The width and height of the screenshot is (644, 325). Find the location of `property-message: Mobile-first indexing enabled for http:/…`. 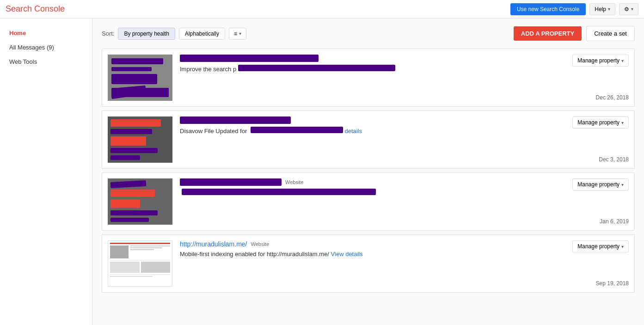

property-message: Mobile-first indexing enabled for http:/… is located at coordinates (404, 254).